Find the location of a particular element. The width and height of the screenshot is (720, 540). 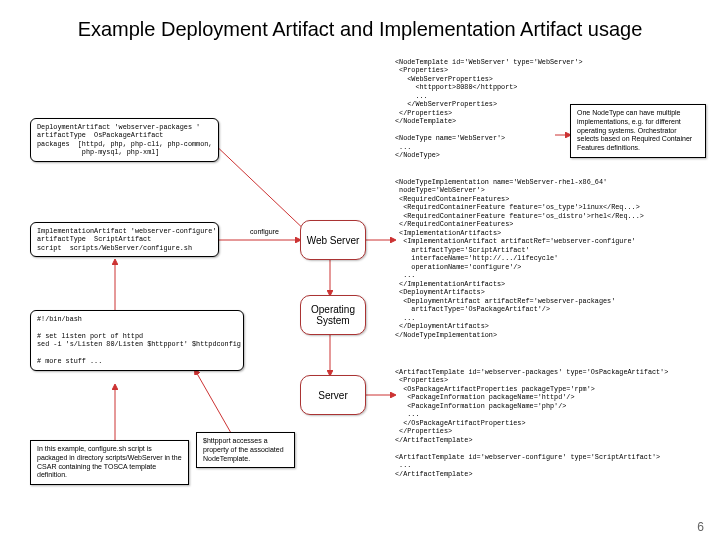

node-web-server: Web Server is located at coordinates (333, 240).